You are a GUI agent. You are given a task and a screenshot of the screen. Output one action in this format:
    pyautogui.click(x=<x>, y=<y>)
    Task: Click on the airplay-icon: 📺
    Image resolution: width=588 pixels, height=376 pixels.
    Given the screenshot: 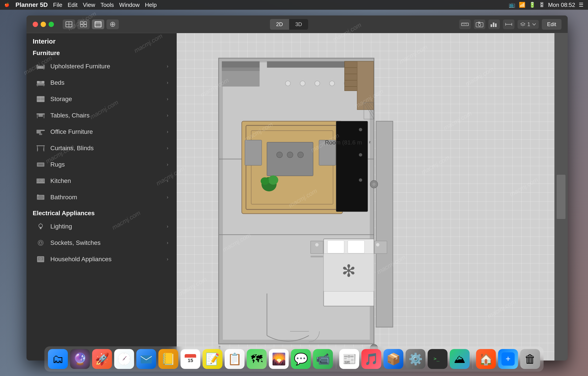 What is the action you would take?
    pyautogui.click(x=512, y=5)
    